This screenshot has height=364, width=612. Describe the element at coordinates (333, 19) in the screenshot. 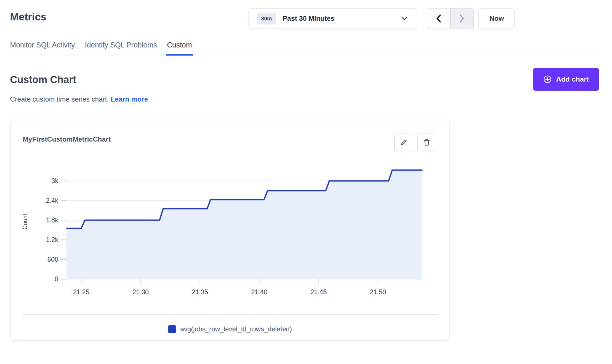

I see `time-range-picker: 30m Past 30 Minutes` at that location.